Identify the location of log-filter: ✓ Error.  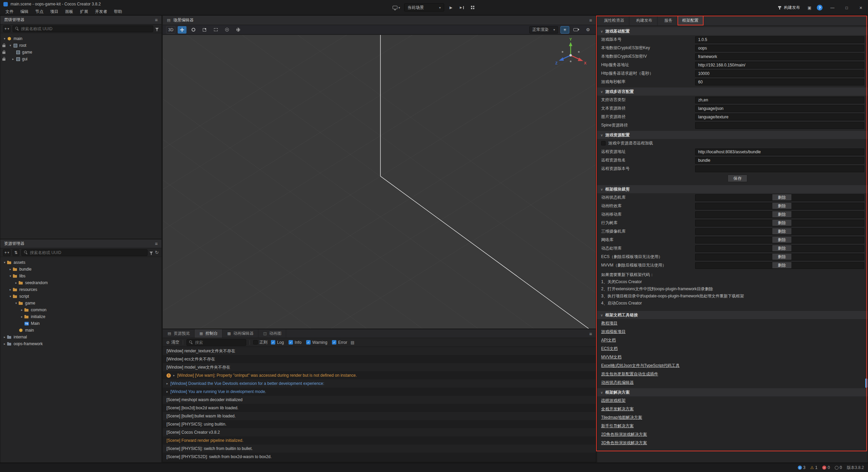
(340, 342).